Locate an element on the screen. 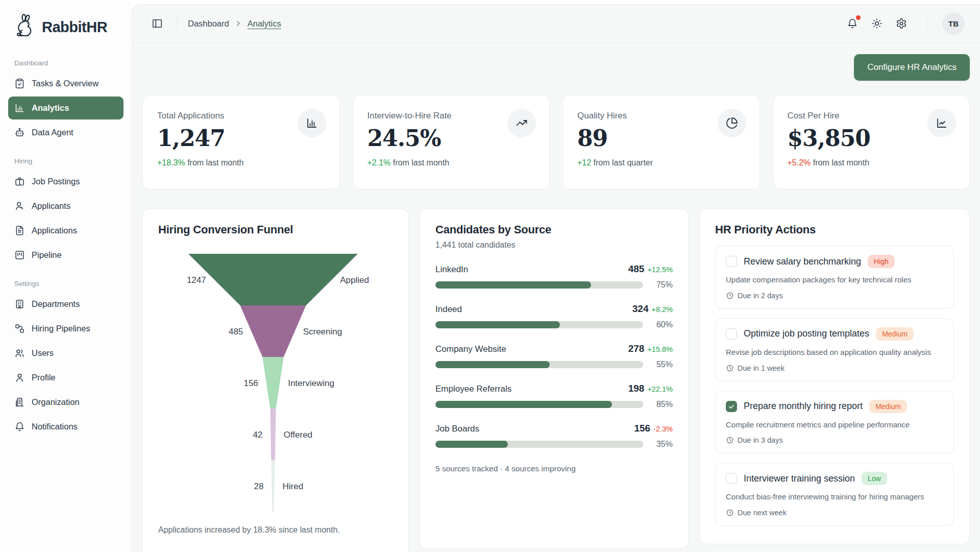 The image size is (980, 552). action-card-monthly-report: Prepare monthly hiring report Medium Com… is located at coordinates (835, 422).